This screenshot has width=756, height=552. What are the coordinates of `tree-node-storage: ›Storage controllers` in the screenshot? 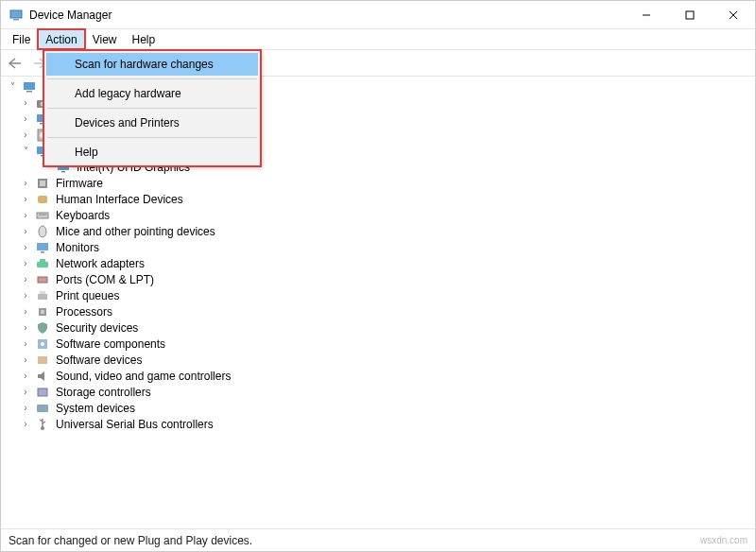 It's located at (378, 391).